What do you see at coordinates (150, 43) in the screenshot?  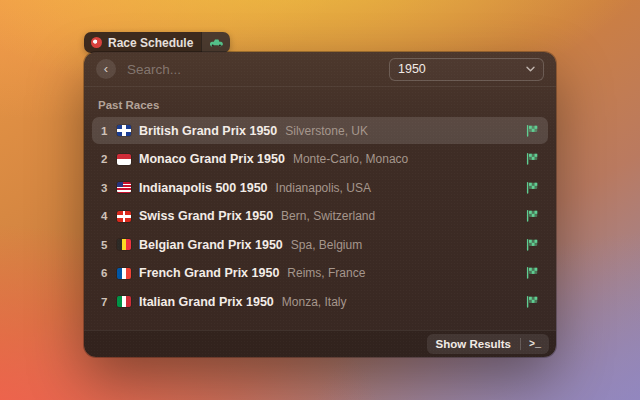 I see `tag-label: Race Schedule` at bounding box center [150, 43].